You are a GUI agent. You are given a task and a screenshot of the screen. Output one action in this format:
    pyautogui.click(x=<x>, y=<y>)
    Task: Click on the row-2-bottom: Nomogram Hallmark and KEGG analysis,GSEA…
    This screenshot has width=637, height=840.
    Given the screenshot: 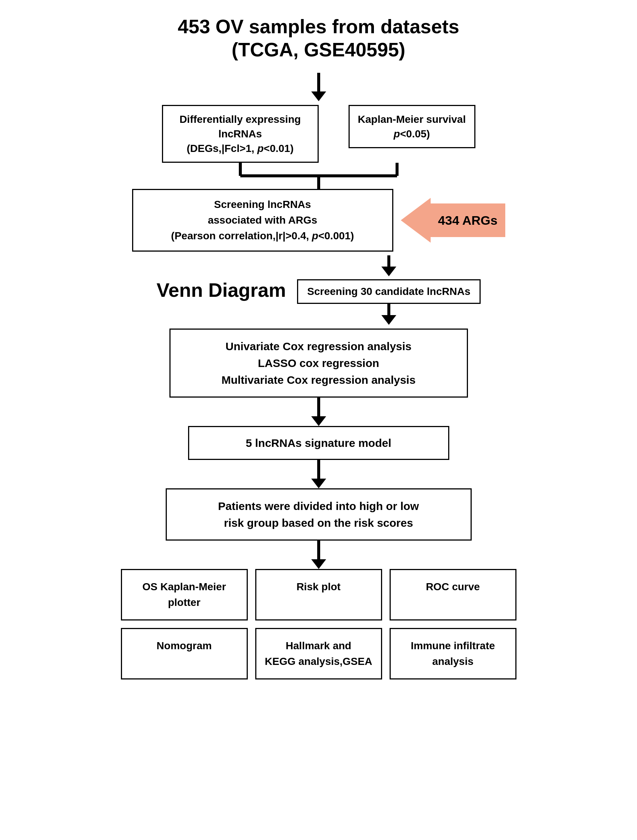 What is the action you would take?
    pyautogui.click(x=318, y=654)
    